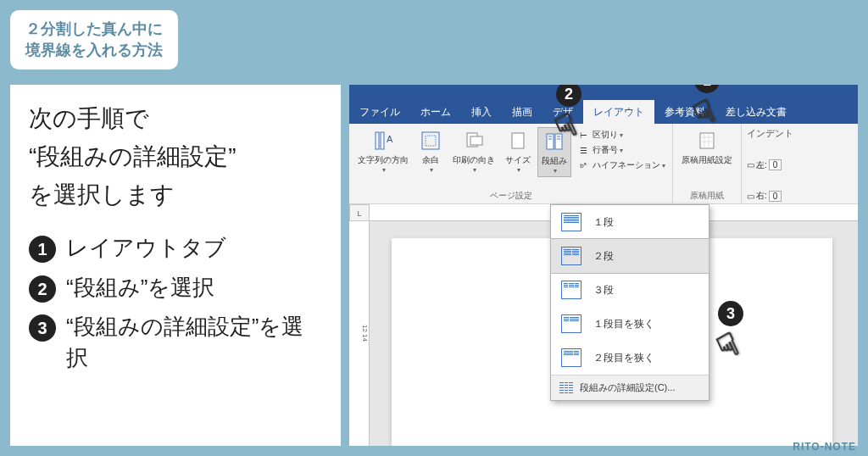 The image size is (868, 456). Describe the element at coordinates (583, 150) in the screenshot. I see `line-numbers-icon: ☰` at that location.